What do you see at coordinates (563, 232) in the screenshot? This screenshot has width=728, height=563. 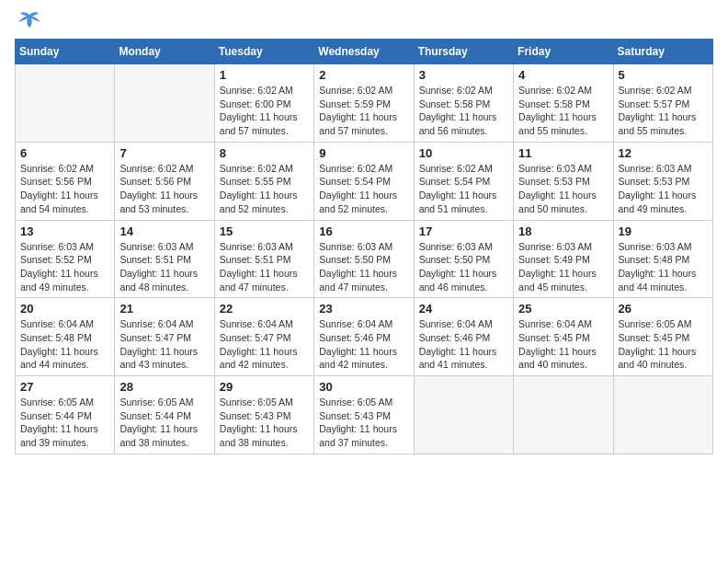 I see `day-number: 18` at bounding box center [563, 232].